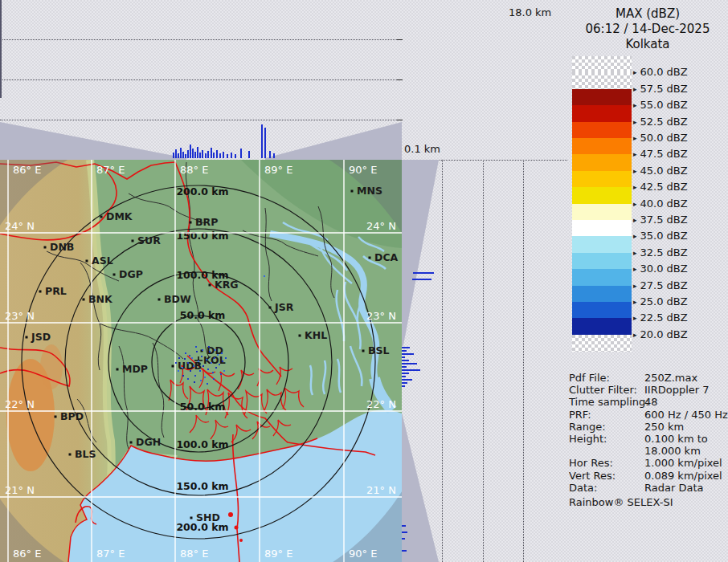 The height and width of the screenshot is (562, 728). Describe the element at coordinates (278, 554) in the screenshot. I see `lon-label-bottom: 89° E` at that location.